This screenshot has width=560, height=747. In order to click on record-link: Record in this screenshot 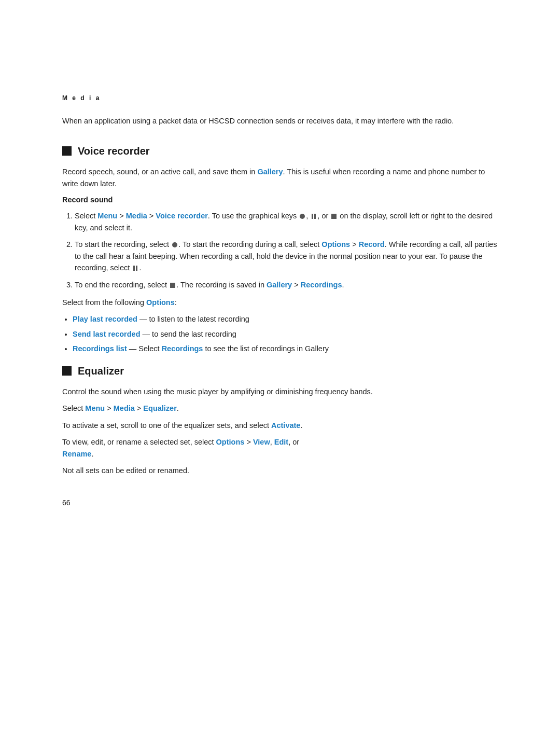, I will do `click(372, 244)`.